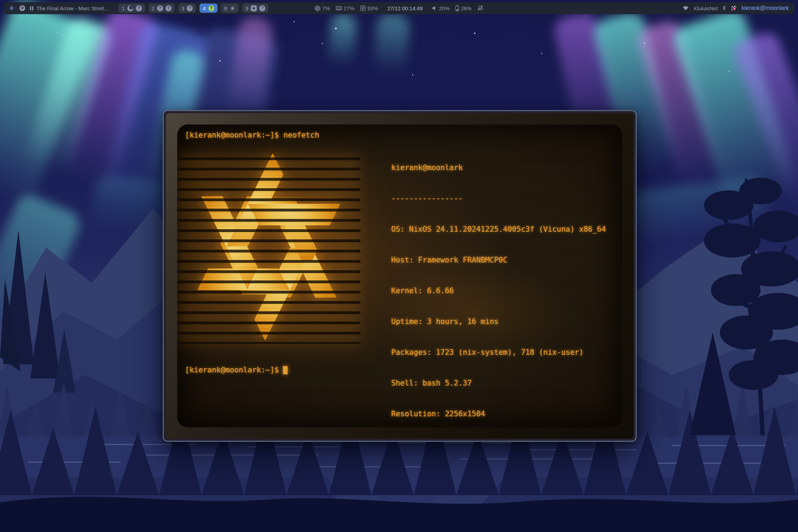  Describe the element at coordinates (501, 383) in the screenshot. I see `neofetch-shell: Shell: bash 5.2.37` at that location.